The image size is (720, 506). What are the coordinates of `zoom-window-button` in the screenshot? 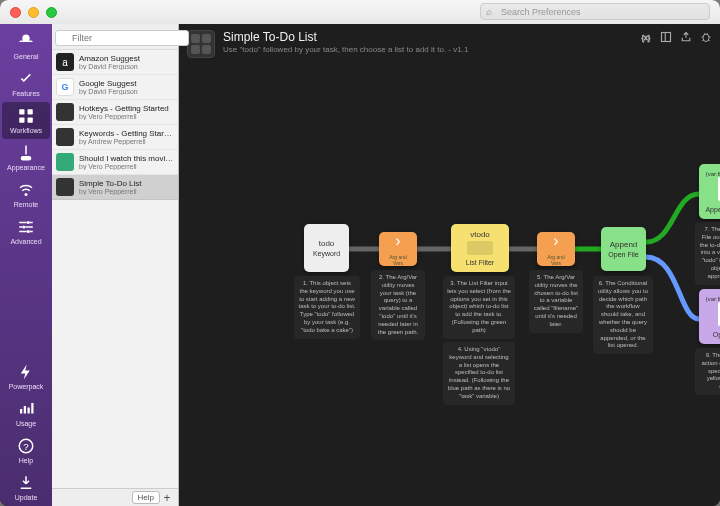 It's located at (52, 12).